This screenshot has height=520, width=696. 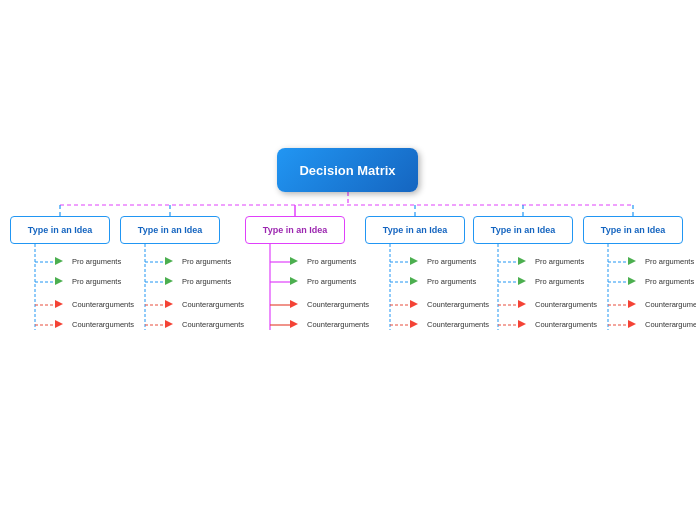 What do you see at coordinates (551, 261) in the screenshot?
I see `leaf-4-pro1: Pro arguments` at bounding box center [551, 261].